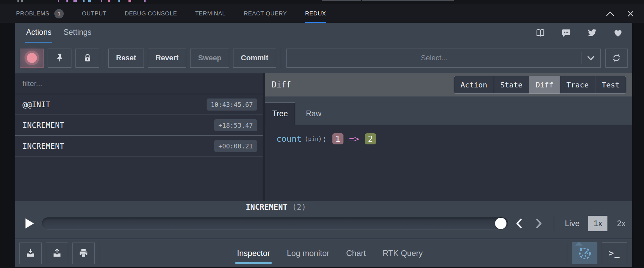 The image size is (644, 268). Describe the element at coordinates (566, 33) in the screenshot. I see `feedback-button` at that location.